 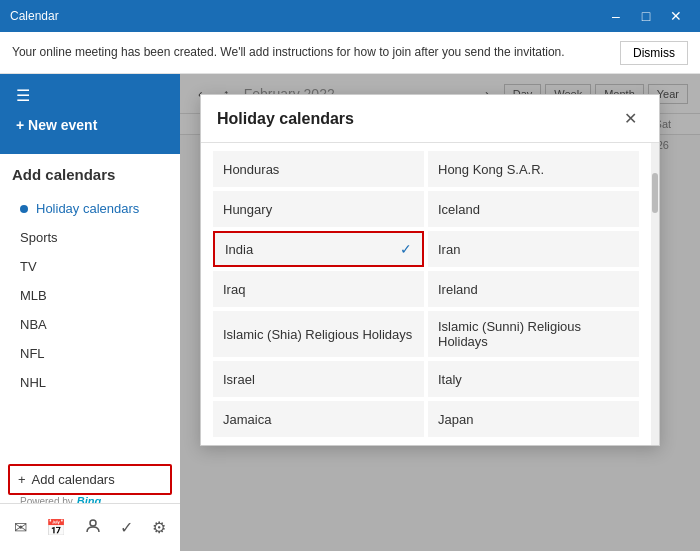 What do you see at coordinates (90, 354) in the screenshot?
I see `sidebar-item-nfl: NFL` at bounding box center [90, 354].